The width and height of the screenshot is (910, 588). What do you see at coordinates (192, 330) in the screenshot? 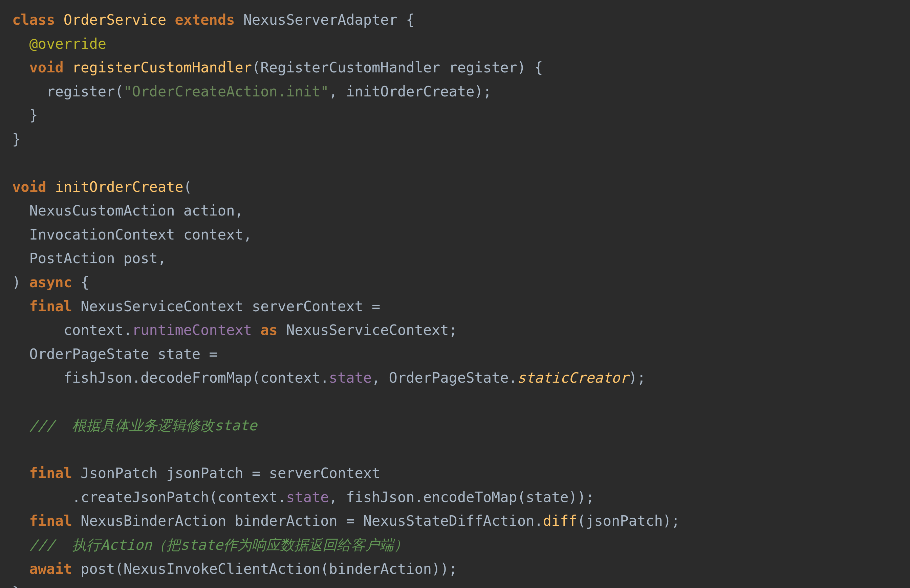
I see `code-token: runtimeContext` at bounding box center [192, 330].